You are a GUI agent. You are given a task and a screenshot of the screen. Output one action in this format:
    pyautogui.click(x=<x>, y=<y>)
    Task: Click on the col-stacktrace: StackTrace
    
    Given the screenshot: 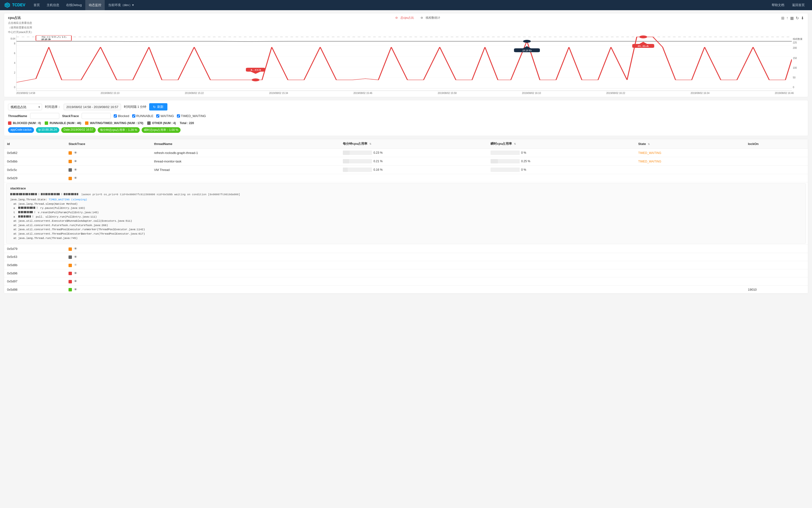 What is the action you would take?
    pyautogui.click(x=108, y=144)
    